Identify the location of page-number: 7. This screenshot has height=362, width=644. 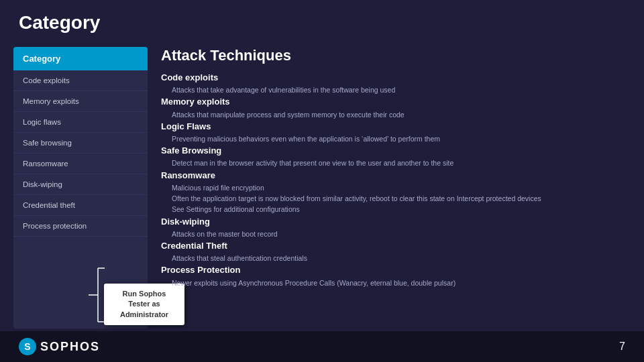
(623, 347).